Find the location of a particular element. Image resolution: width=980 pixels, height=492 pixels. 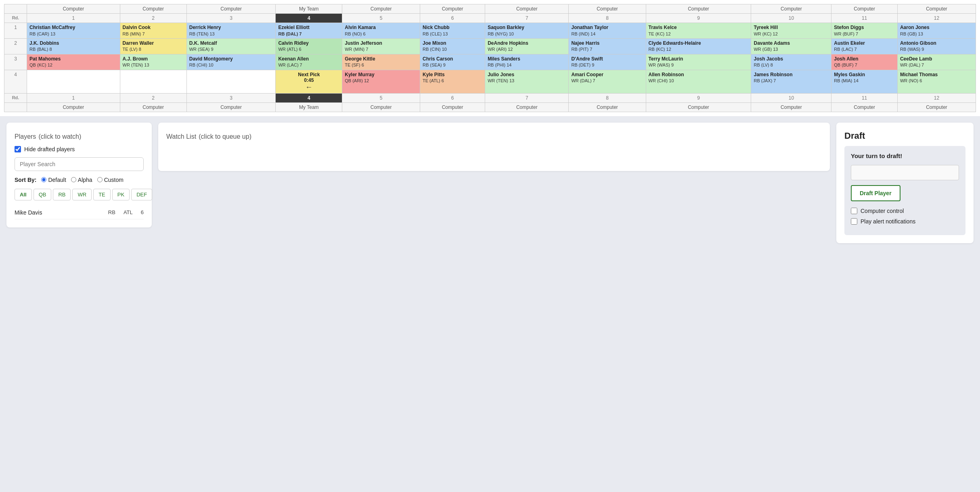

pick-r4-c6: Kyle PittsTE (ATL) 6 is located at coordinates (452, 81).